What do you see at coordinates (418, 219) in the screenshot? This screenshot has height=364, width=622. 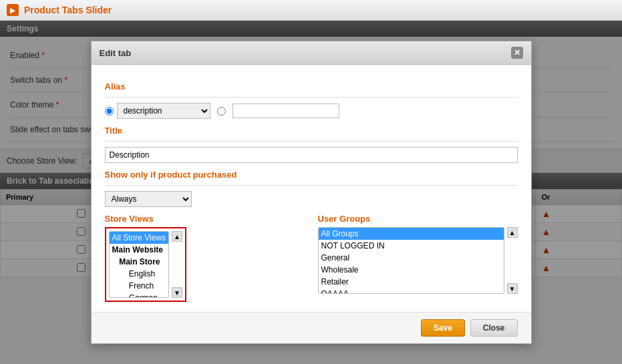 I see `user-groups-label: User Groups` at bounding box center [418, 219].